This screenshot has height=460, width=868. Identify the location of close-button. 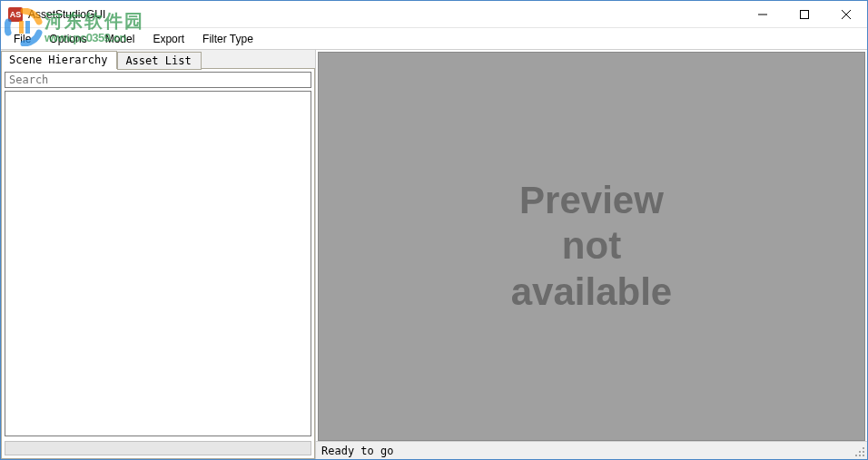
(846, 15).